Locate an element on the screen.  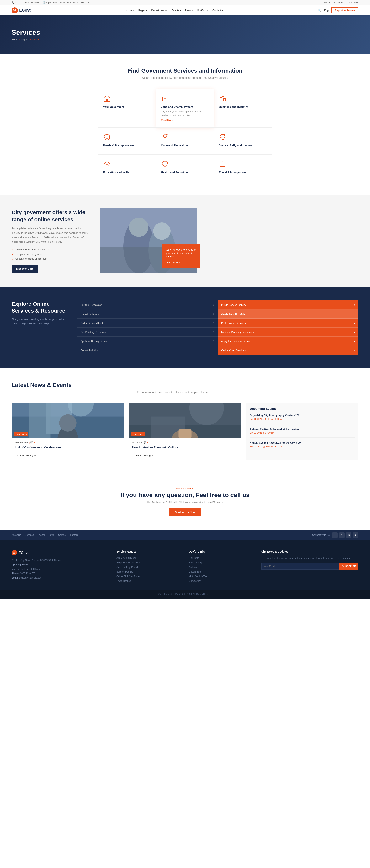
explore-item-pro-license: Professional Licenses › is located at coordinates (288, 323).